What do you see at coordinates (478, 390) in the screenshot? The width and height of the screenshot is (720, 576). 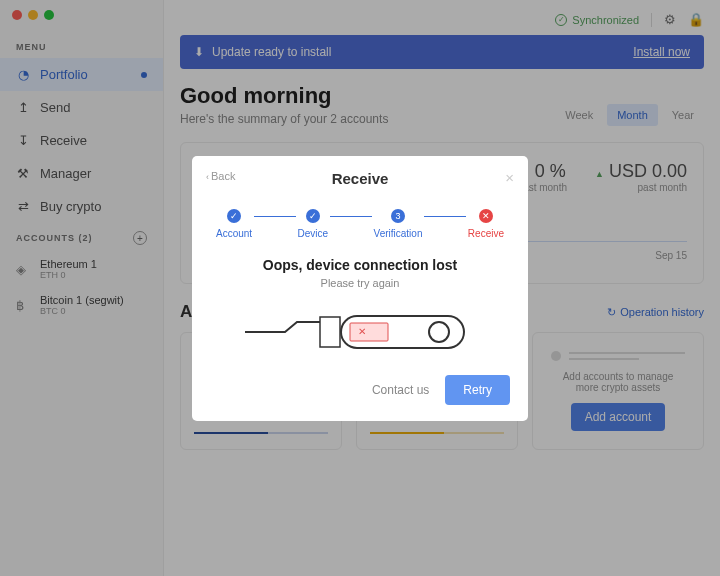 I see `retry-button: Retry` at bounding box center [478, 390].